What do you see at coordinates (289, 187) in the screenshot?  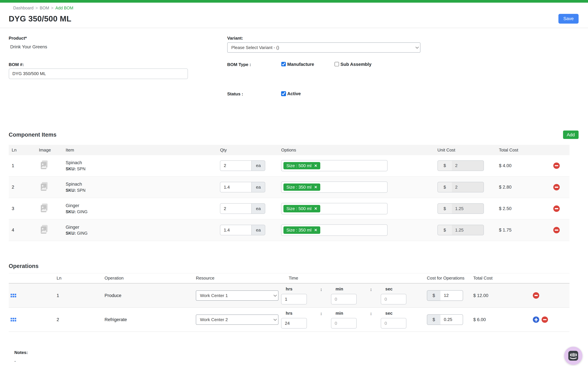 I see `table-row: 2 Spinach SKU: SPN ea Size : 350 ml✕` at bounding box center [289, 187].